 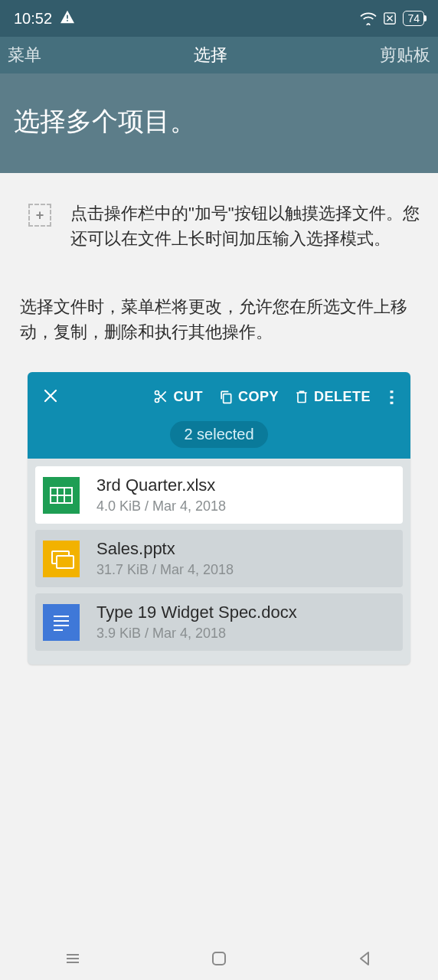 What do you see at coordinates (219, 959) in the screenshot?
I see `system-nav-bar` at bounding box center [219, 959].